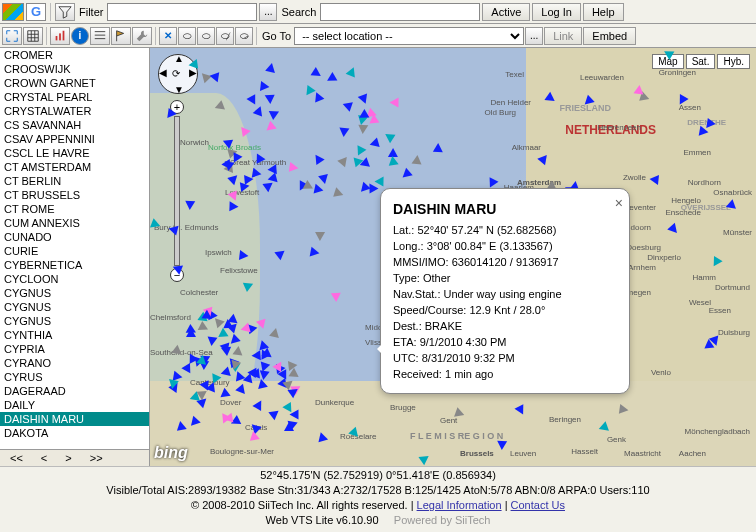  What do you see at coordinates (74, 391) in the screenshot?
I see `vessel-list-item: DAGERAAD` at bounding box center [74, 391].